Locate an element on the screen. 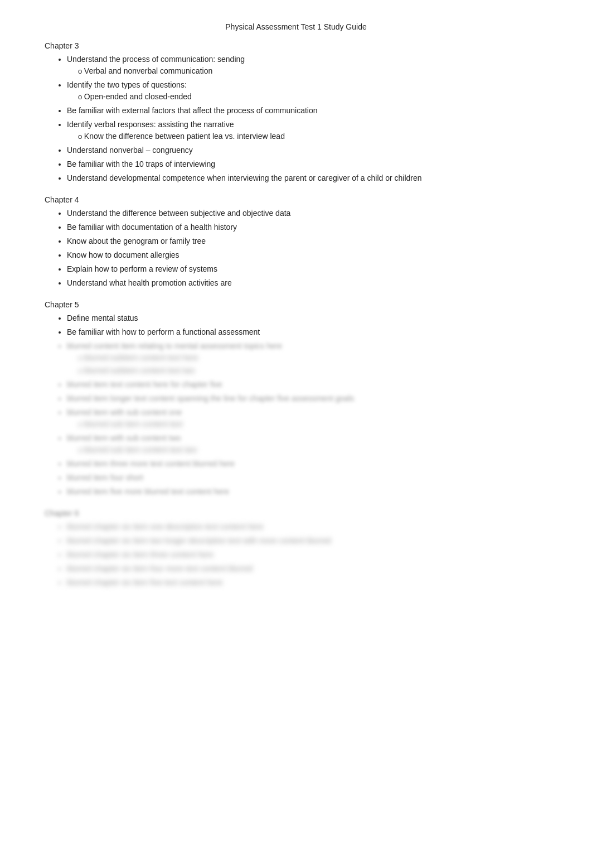 This screenshot has height=868, width=592. list-item: Be familiar with documentation of a heal… is located at coordinates (307, 228).